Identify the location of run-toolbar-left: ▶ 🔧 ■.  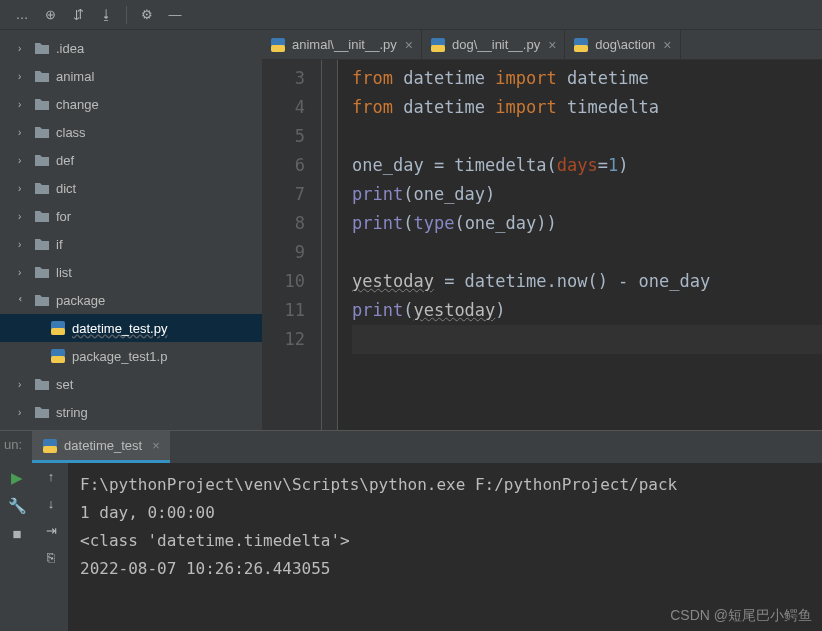
(17, 547).